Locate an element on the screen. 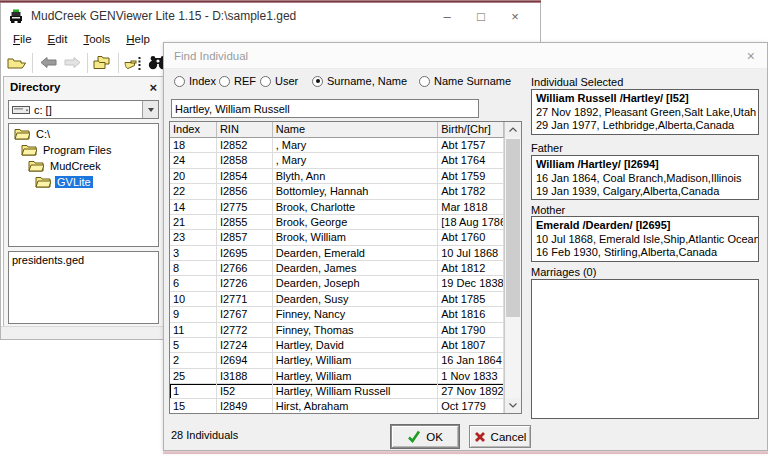 This screenshot has height=457, width=768. open-ged-folders-icon is located at coordinates (103, 63).